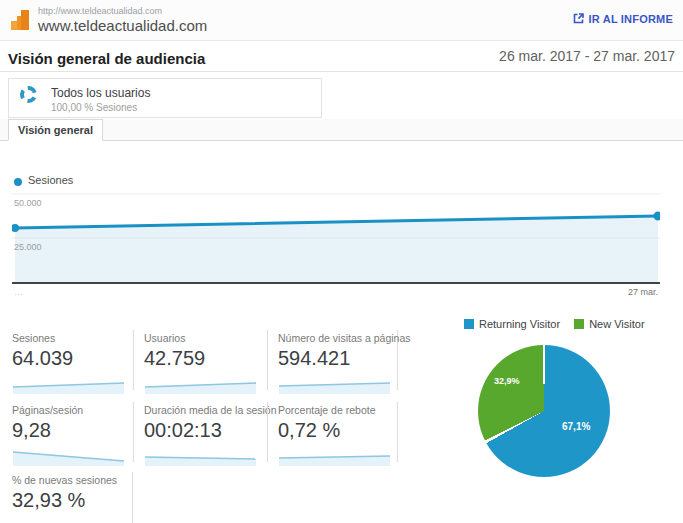 The image size is (683, 523). I want to click on tab-vision-general: Visión general, so click(56, 130).